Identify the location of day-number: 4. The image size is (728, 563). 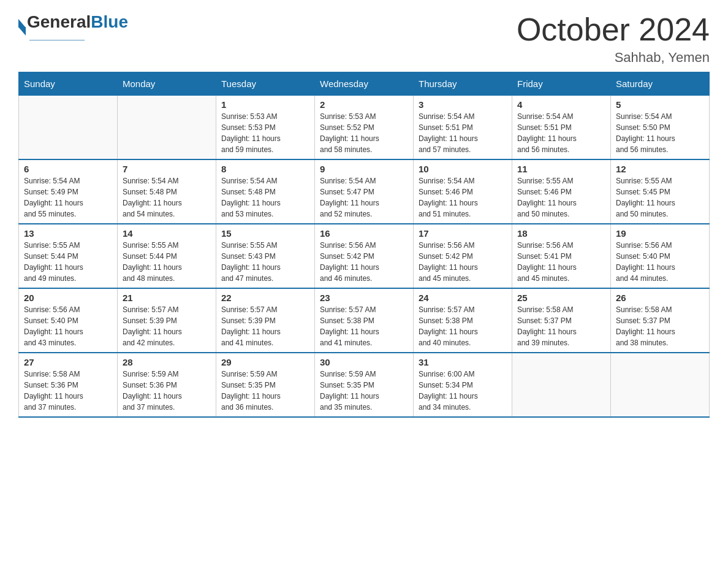
(561, 104).